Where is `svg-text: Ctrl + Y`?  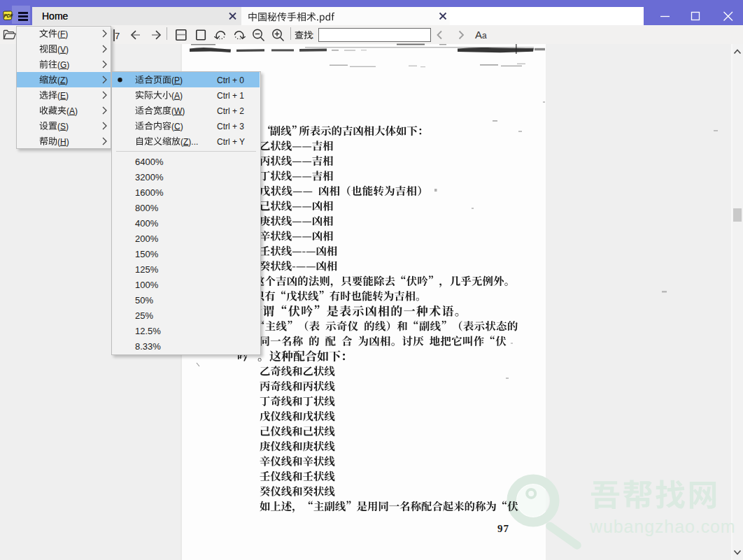
svg-text: Ctrl + Y is located at coordinates (231, 142).